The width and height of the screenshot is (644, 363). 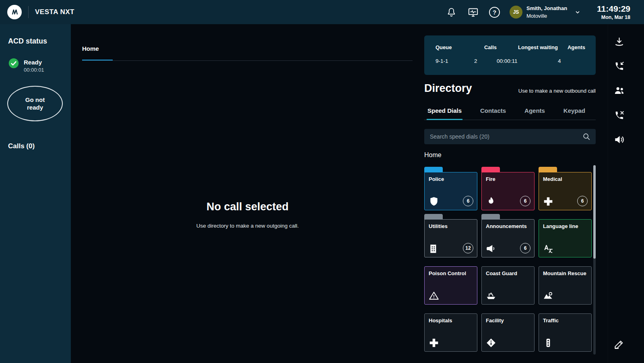 What do you see at coordinates (440, 321) in the screenshot?
I see `card-label: Hospitals` at bounding box center [440, 321].